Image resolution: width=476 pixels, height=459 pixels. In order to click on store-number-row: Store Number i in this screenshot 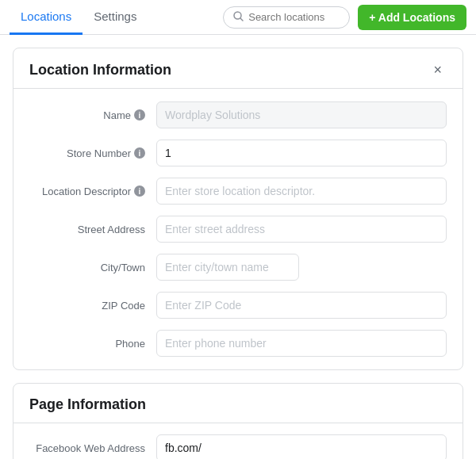, I will do `click(238, 153)`.